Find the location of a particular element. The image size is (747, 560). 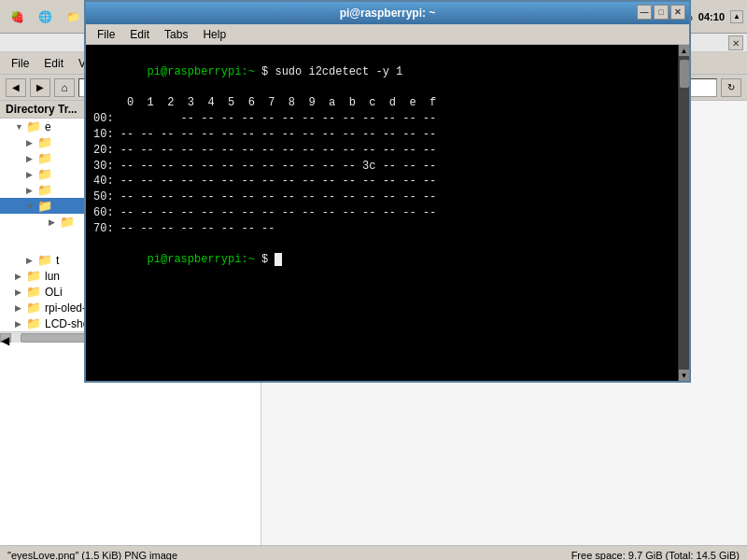

term-line-0: pi@raspberrypi:~ $ sudo i2cdetect -y 1 is located at coordinates (382, 72).